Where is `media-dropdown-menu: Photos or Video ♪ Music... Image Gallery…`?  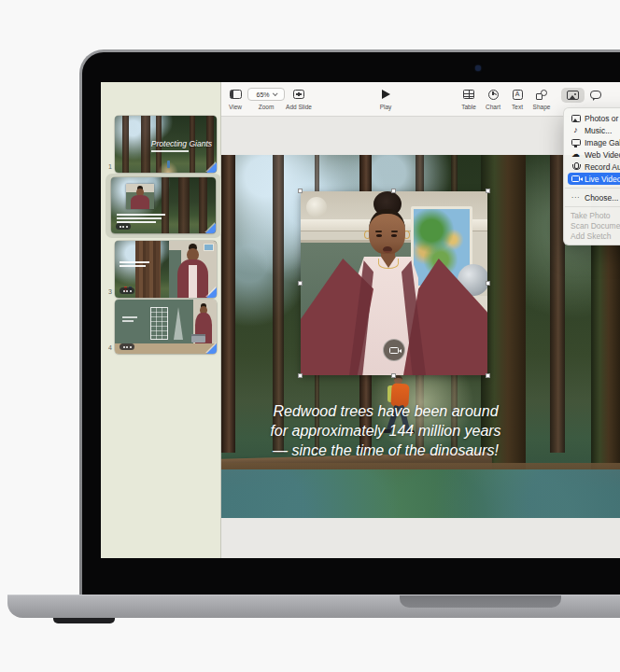 media-dropdown-menu: Photos or Video ♪ Music... Image Gallery… is located at coordinates (592, 176).